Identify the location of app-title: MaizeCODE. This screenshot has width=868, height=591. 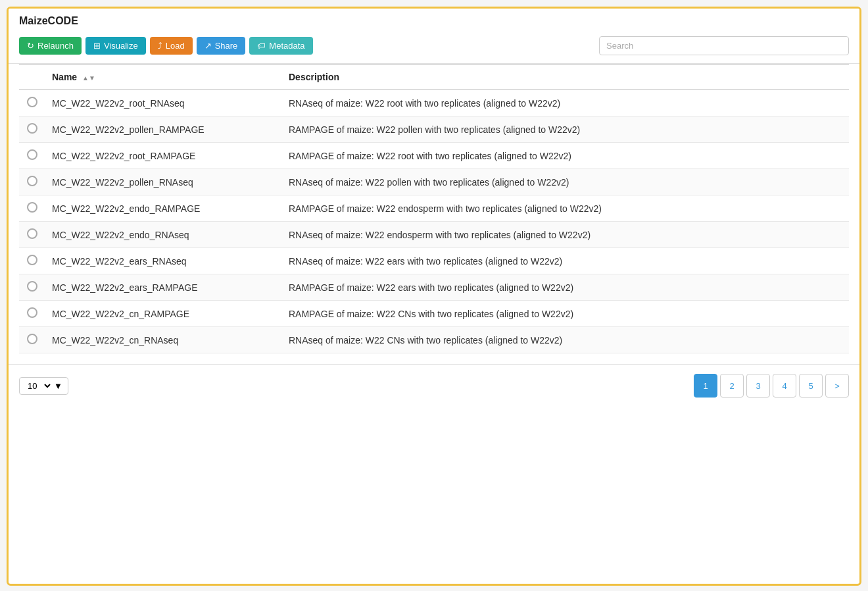
(434, 21).